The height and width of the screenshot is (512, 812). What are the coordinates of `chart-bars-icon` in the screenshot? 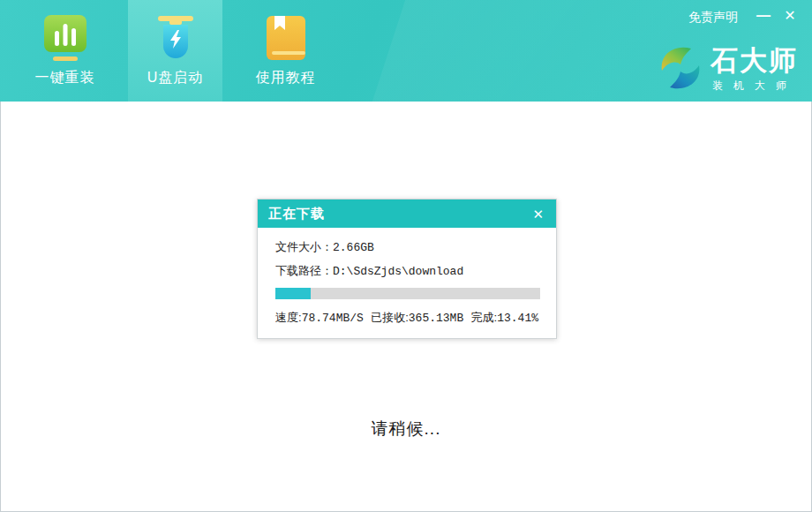 It's located at (65, 38).